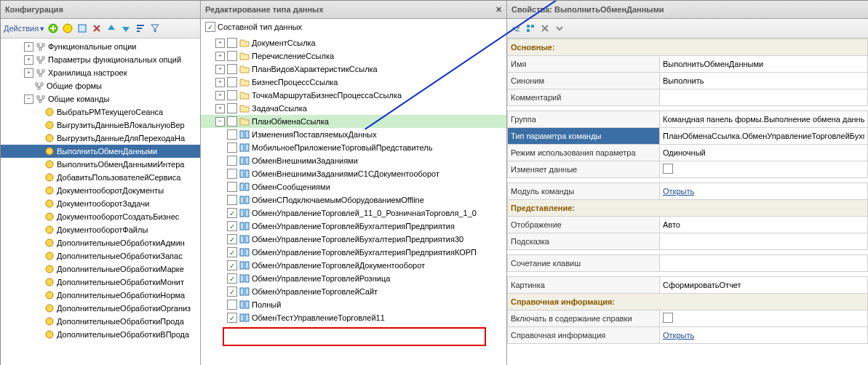  What do you see at coordinates (354, 121) in the screenshot?
I see `type-item: −ПланОбменаСсылка` at bounding box center [354, 121].